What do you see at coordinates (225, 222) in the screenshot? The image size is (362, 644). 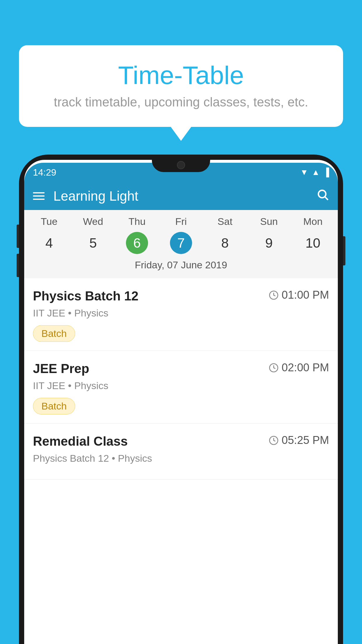 I see `calendar-day-sat: Sat` at bounding box center [225, 222].